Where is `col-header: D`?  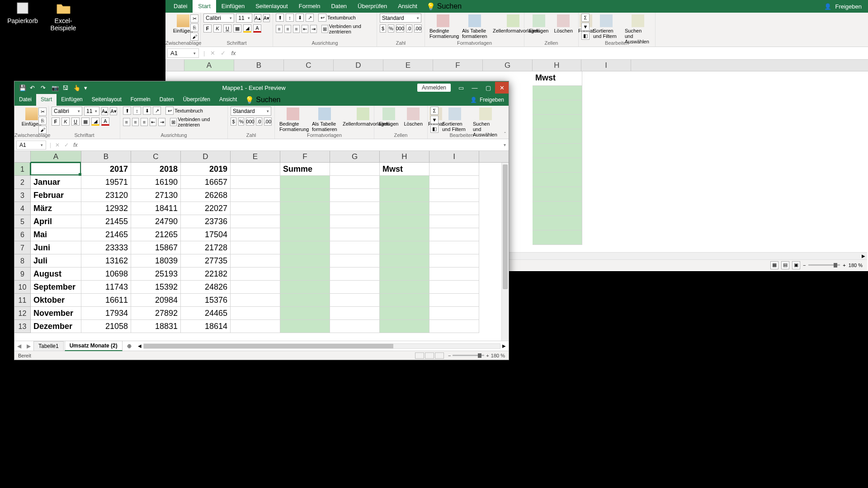
col-header: D is located at coordinates (359, 65).